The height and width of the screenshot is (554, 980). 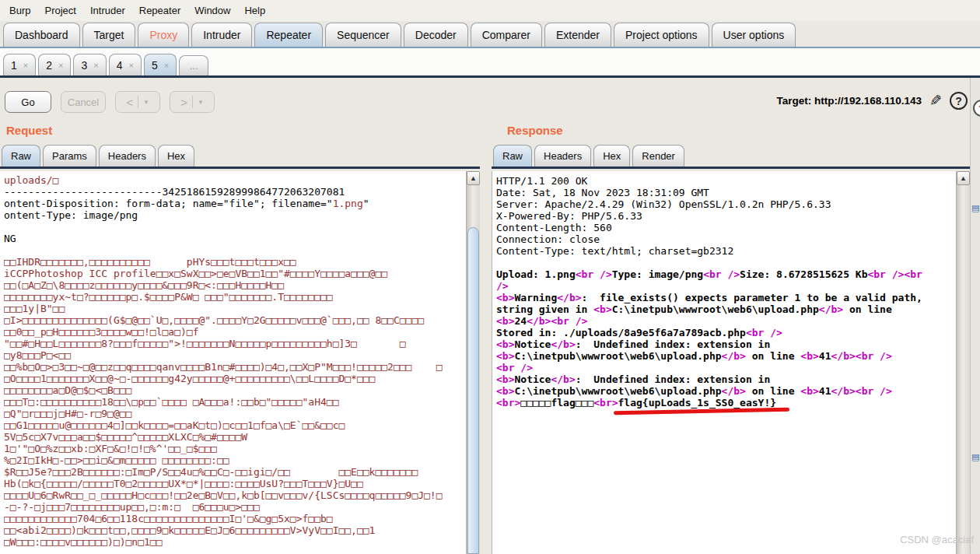 What do you see at coordinates (289, 34) in the screenshot?
I see `tab-repeater: Repeater` at bounding box center [289, 34].